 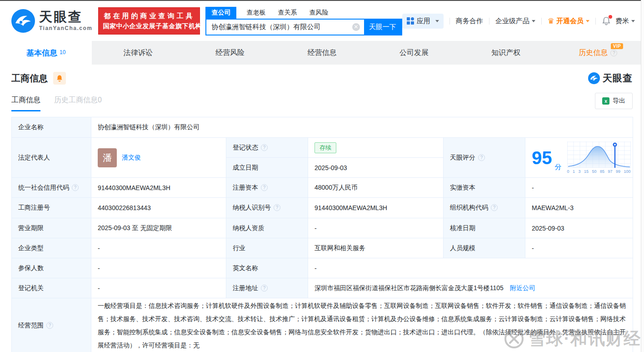 What do you see at coordinates (614, 101) in the screenshot?
I see `export-button: x 导出` at bounding box center [614, 101].